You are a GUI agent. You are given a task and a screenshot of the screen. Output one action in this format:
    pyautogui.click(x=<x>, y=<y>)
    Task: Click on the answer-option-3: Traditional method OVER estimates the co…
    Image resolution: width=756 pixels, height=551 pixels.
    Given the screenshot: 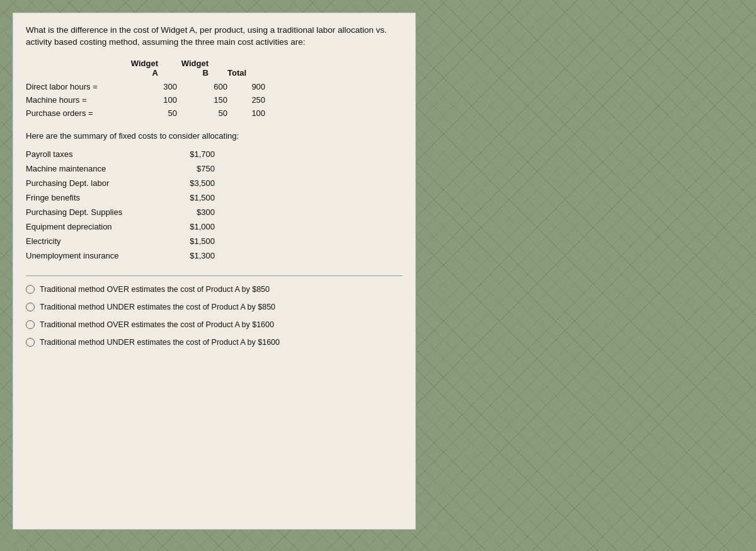 What is the action you would take?
    pyautogui.click(x=214, y=325)
    